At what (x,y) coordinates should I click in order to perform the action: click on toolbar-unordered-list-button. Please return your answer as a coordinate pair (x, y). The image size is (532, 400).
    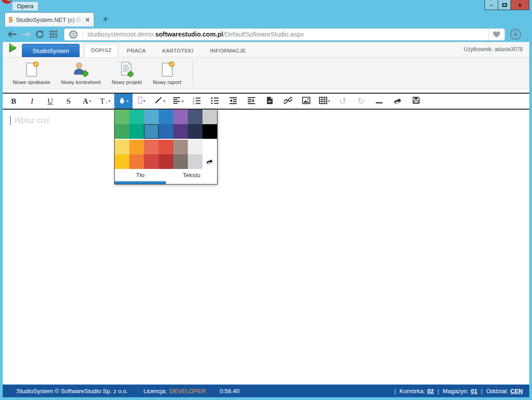
    Looking at the image, I should click on (215, 101).